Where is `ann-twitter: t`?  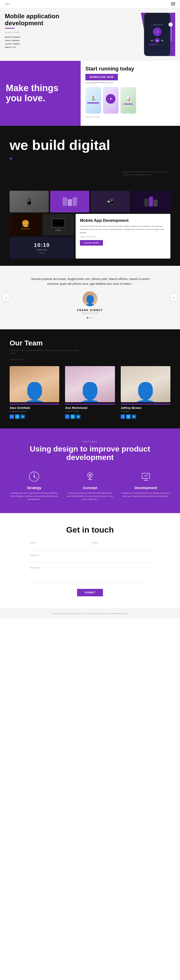 ann-twitter: t is located at coordinates (73, 417).